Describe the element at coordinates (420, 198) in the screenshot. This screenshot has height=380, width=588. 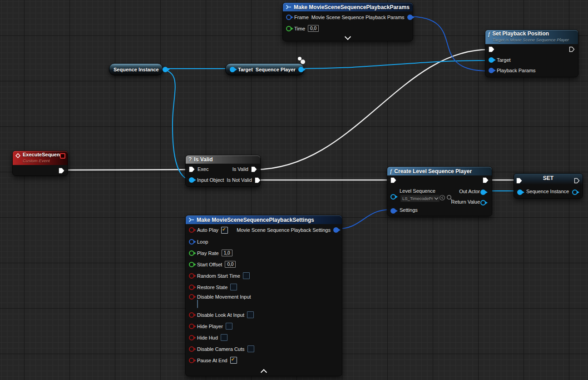
I see `level-sequence-dropdown: LS_TimecodePr` at that location.